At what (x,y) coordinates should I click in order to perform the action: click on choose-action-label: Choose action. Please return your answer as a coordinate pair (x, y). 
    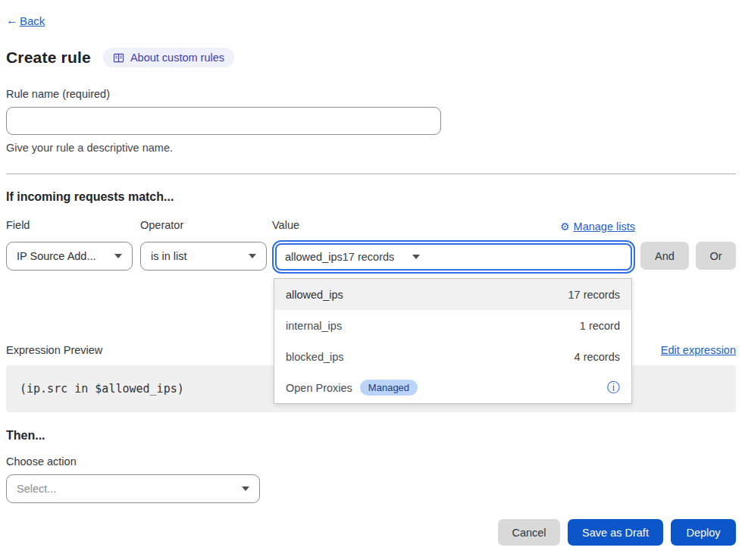
    Looking at the image, I should click on (371, 461).